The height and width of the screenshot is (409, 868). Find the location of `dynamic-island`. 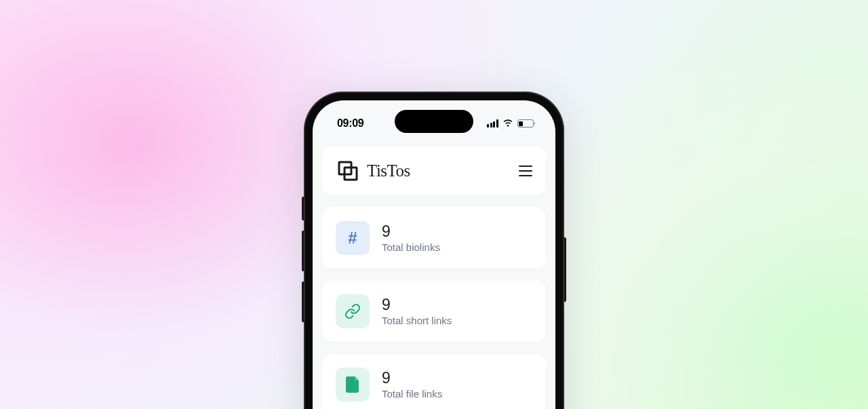

dynamic-island is located at coordinates (434, 121).